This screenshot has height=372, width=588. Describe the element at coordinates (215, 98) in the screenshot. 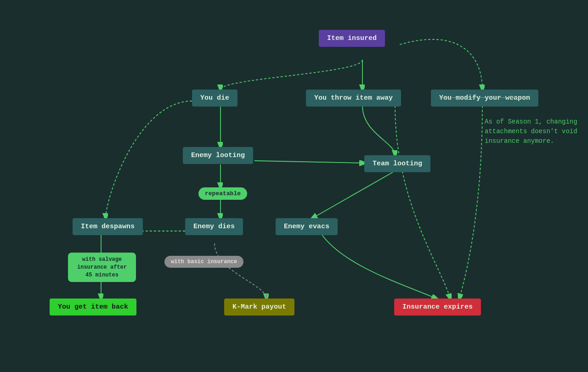

I see `you-die-node: You die` at that location.